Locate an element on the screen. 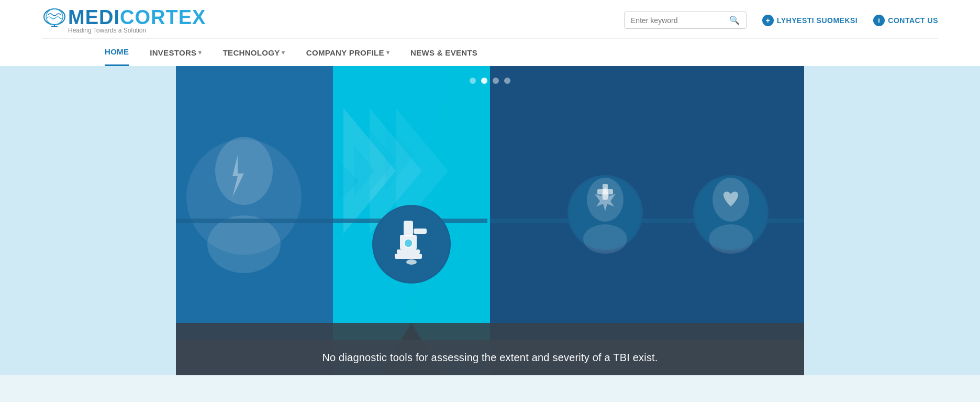  search-icon: 🔍 is located at coordinates (734, 20).